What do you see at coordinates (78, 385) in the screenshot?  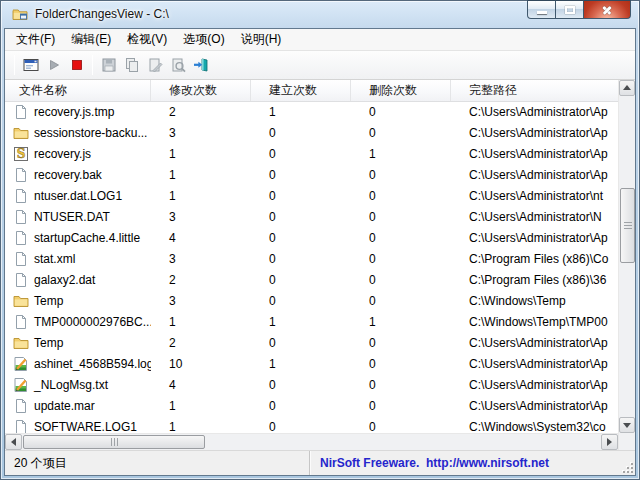 I see `file-name-cell: S _NLogMsg.txt` at bounding box center [78, 385].